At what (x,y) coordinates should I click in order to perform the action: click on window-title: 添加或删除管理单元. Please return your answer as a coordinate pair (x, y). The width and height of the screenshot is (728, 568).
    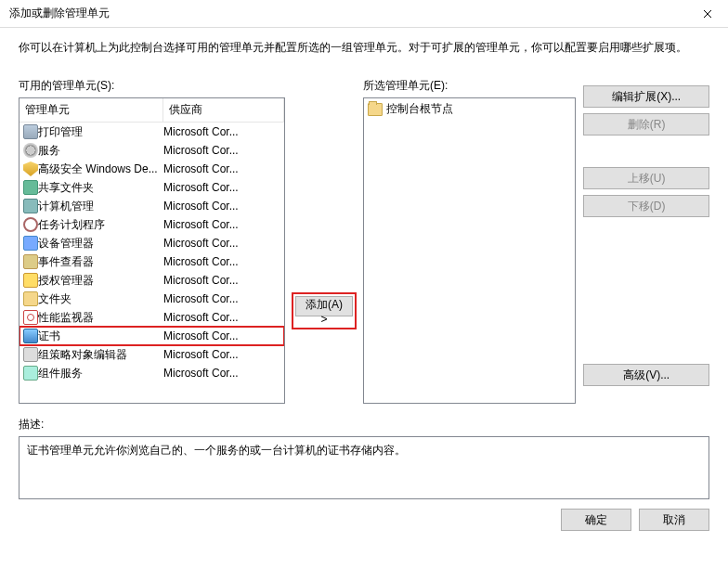
    Looking at the image, I should click on (59, 13).